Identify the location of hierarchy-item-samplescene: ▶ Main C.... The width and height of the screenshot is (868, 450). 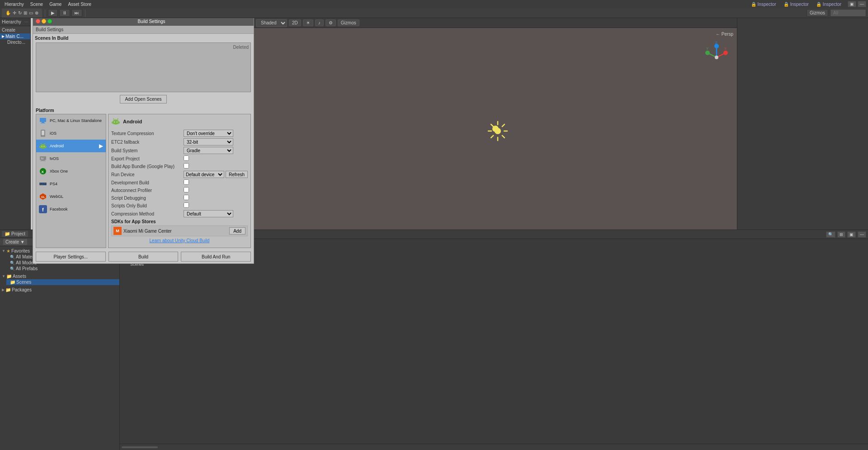
(15, 36).